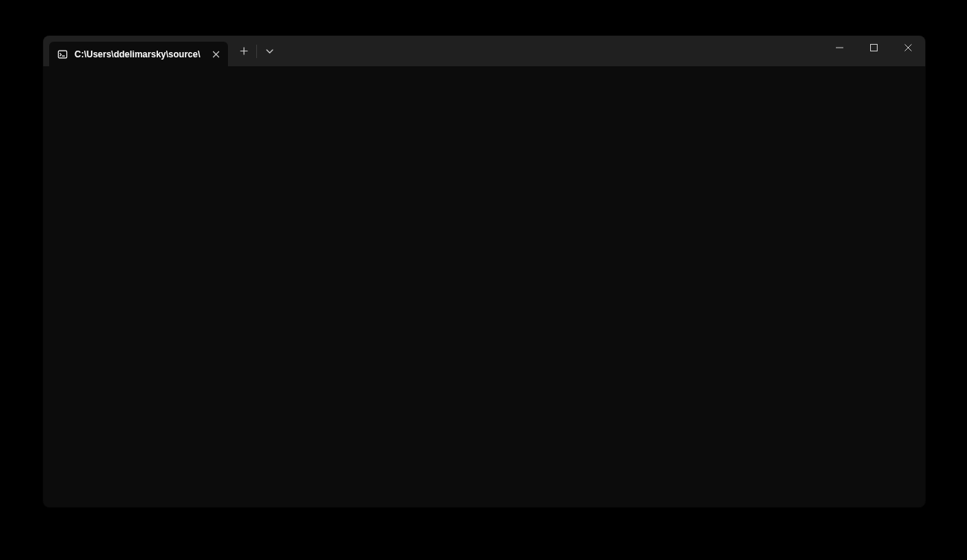 The image size is (967, 560). Describe the element at coordinates (256, 51) in the screenshot. I see `tab-actions` at that location.